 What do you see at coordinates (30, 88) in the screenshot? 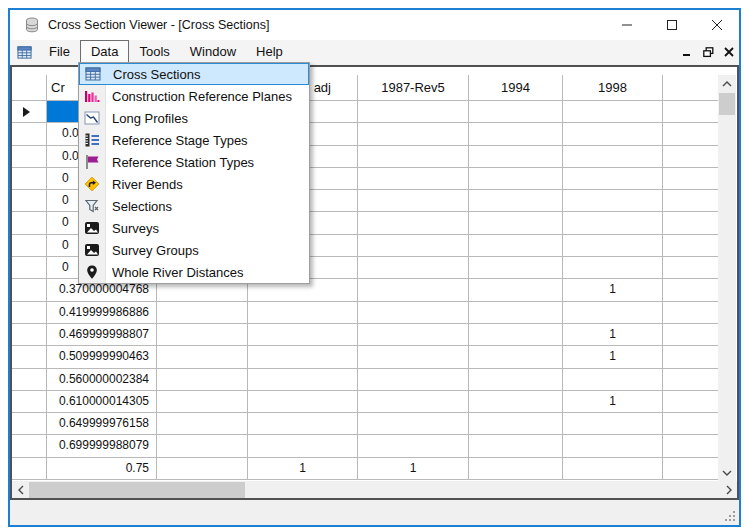
I see `grid-corner-header` at bounding box center [30, 88].